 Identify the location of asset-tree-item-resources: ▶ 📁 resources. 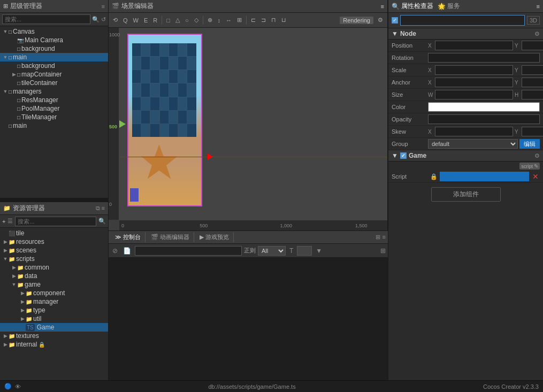
(54, 242).